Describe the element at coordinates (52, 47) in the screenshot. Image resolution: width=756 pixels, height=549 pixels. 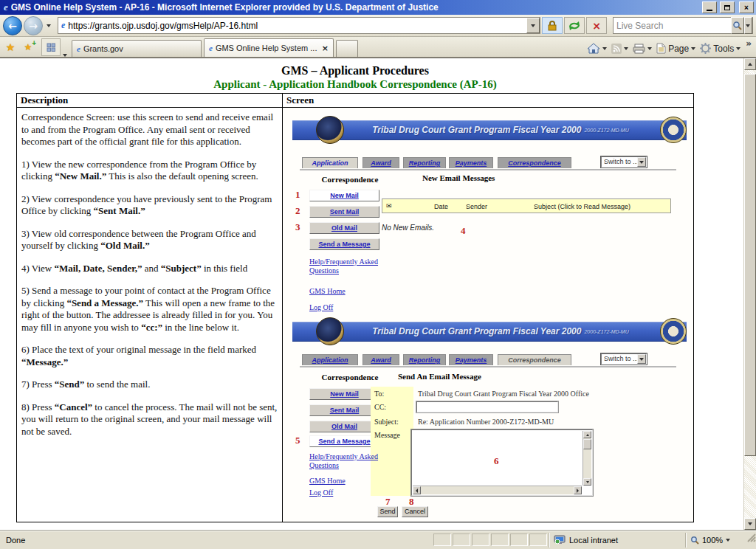
I see `quick-tabs-icon` at that location.